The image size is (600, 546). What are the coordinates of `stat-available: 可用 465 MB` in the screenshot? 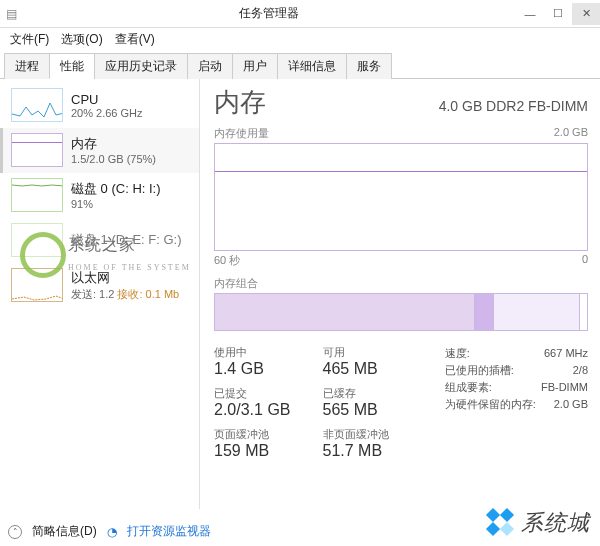 It's located at (356, 362).